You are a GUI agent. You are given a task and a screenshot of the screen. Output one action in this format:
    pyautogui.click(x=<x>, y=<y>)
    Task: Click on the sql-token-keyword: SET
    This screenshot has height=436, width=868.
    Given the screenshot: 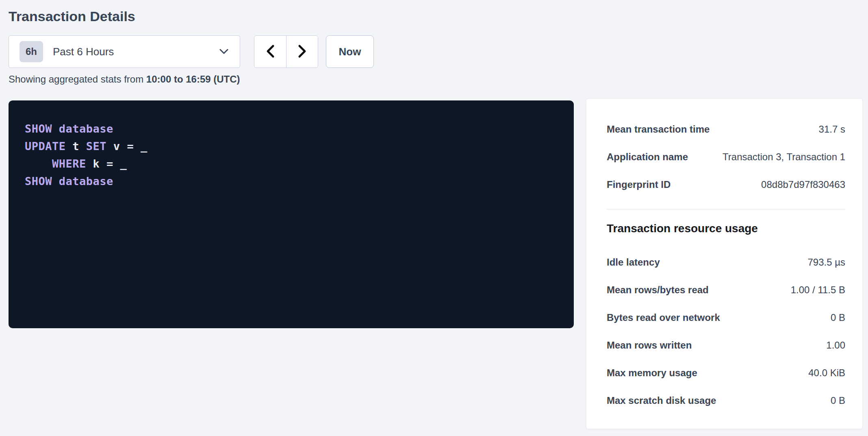 What is the action you would take?
    pyautogui.click(x=96, y=146)
    